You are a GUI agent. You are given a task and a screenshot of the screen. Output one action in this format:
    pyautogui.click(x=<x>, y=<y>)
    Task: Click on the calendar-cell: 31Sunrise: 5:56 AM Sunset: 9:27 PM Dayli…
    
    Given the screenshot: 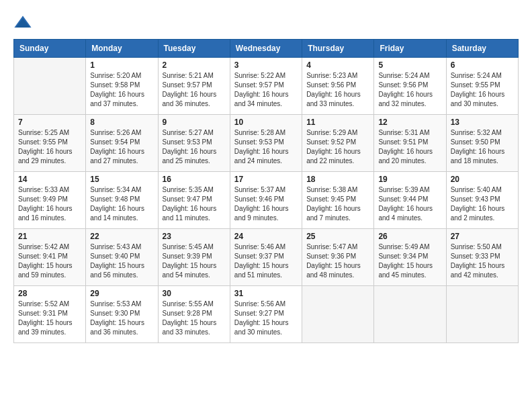 What is the action you would take?
    pyautogui.click(x=266, y=314)
    